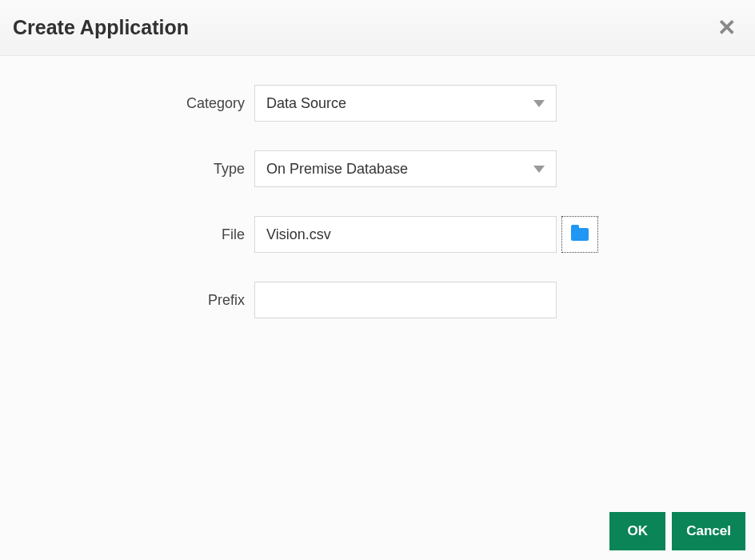  Describe the element at coordinates (127, 301) in the screenshot. I see `label-prefix: Prefix` at that location.